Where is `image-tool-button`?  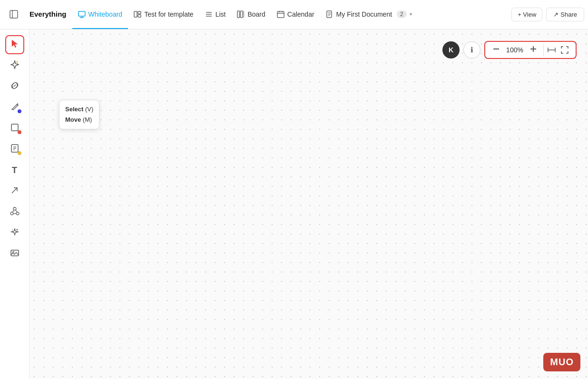 image-tool-button is located at coordinates (15, 254).